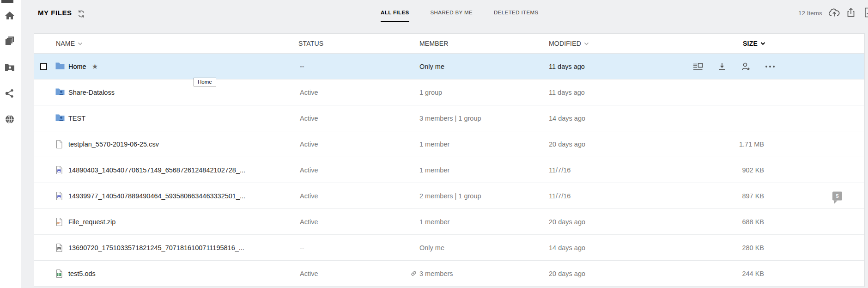 Image resolution: width=868 pixels, height=288 pixels. I want to click on masthead-remnant, so click(7, 1).